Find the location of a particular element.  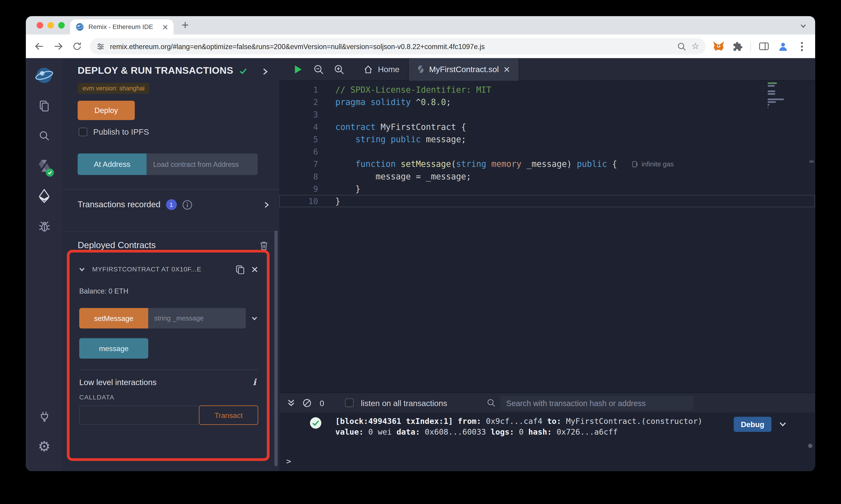

transactions-recorded-label: Transactions recorded is located at coordinates (119, 204).